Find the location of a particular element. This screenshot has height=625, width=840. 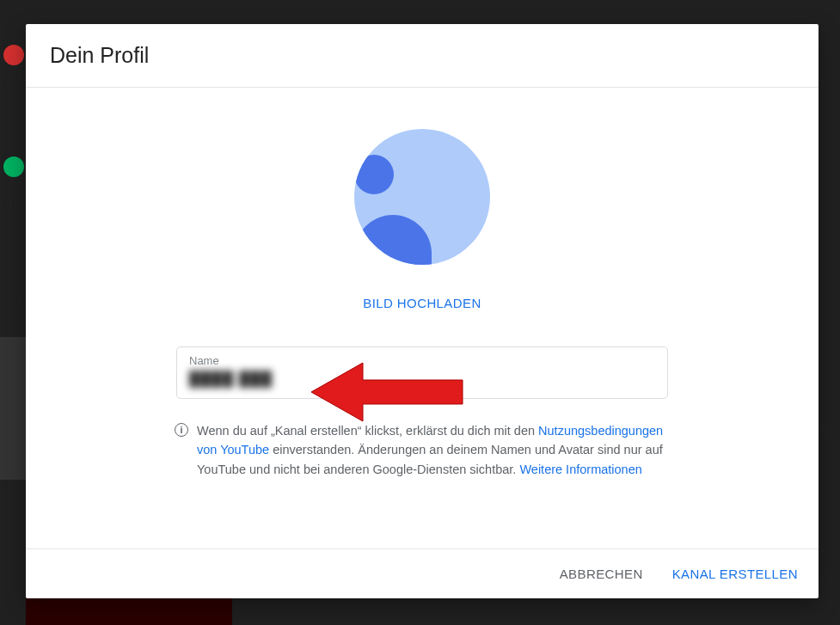

avatar-placeholder-icon is located at coordinates (422, 197).